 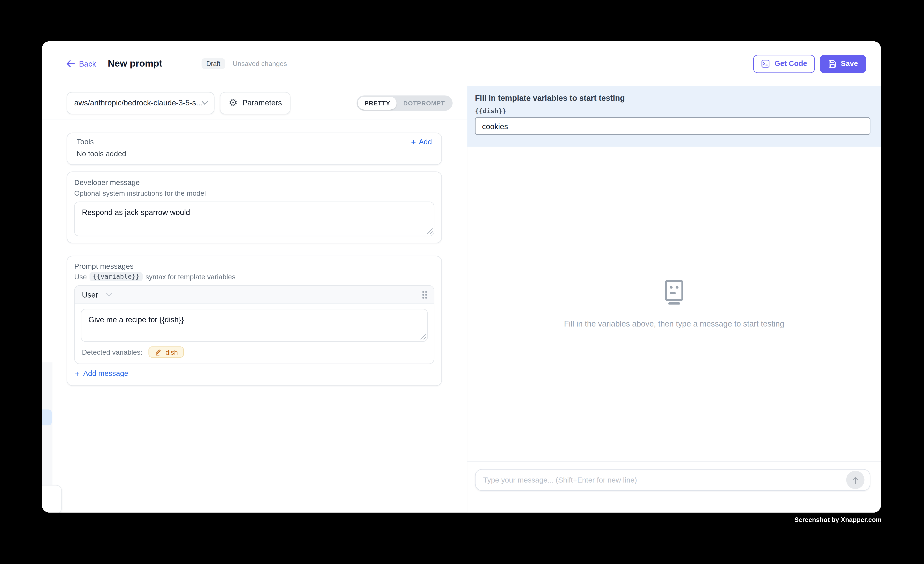 What do you see at coordinates (244, 64) in the screenshot?
I see `status-group: Draft Unsaved changes` at bounding box center [244, 64].